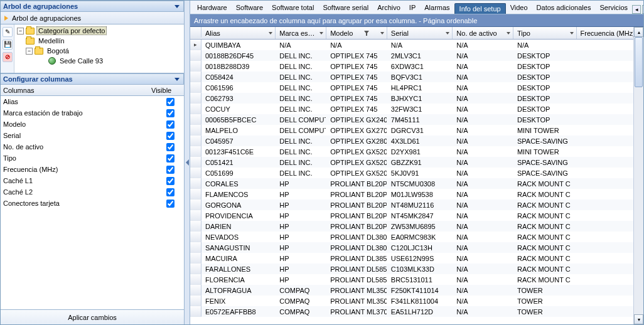 This screenshot has height=325, width=644. I want to click on tab-software-serial: Software serial, so click(345, 8).